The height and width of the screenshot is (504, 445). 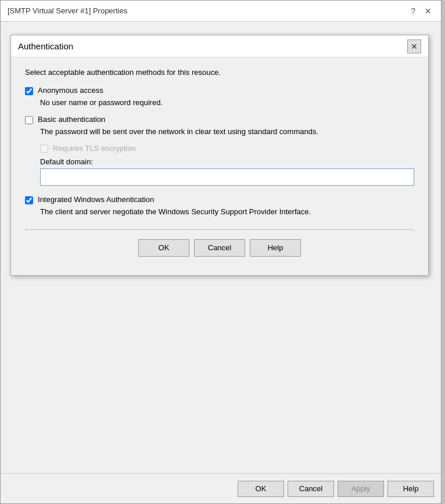 What do you see at coordinates (221, 11) in the screenshot?
I see `smtp-titlebar: [SMTP Virtual Server #1] Properties ? ✕` at bounding box center [221, 11].